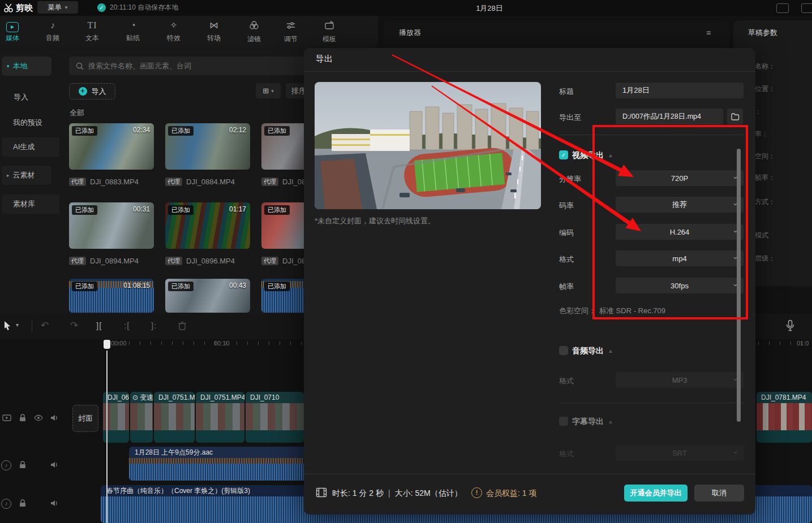 This screenshot has width=812, height=523. What do you see at coordinates (669, 116) in the screenshot?
I see `export-path-input: D:/007作品/1月28日.mp4` at bounding box center [669, 116].